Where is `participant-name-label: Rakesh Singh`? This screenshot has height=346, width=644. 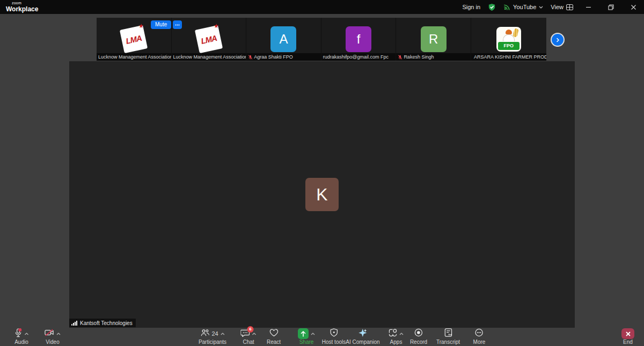 participant-name-label: Rakesh Singh is located at coordinates (434, 57).